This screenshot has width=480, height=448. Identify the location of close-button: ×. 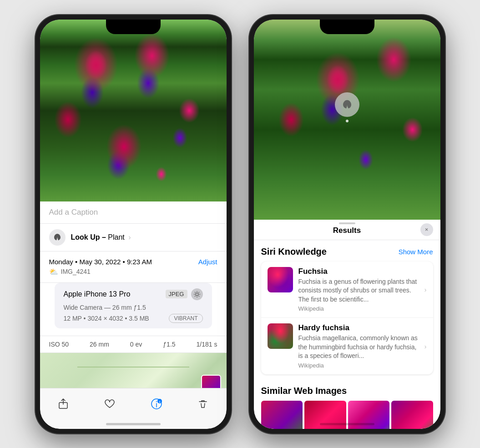
(427, 230).